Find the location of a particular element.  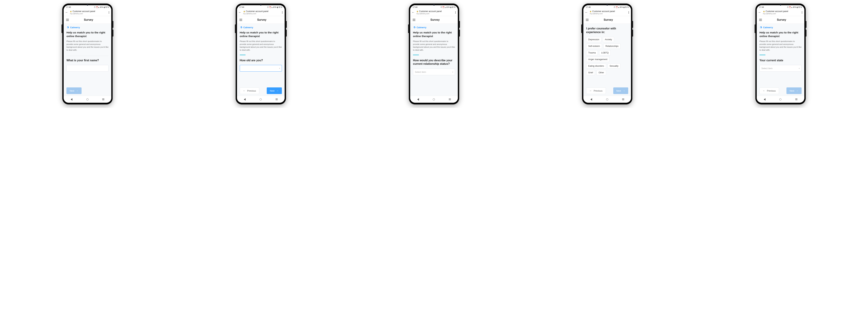

state-select: Select item ▾ is located at coordinates (780, 68).